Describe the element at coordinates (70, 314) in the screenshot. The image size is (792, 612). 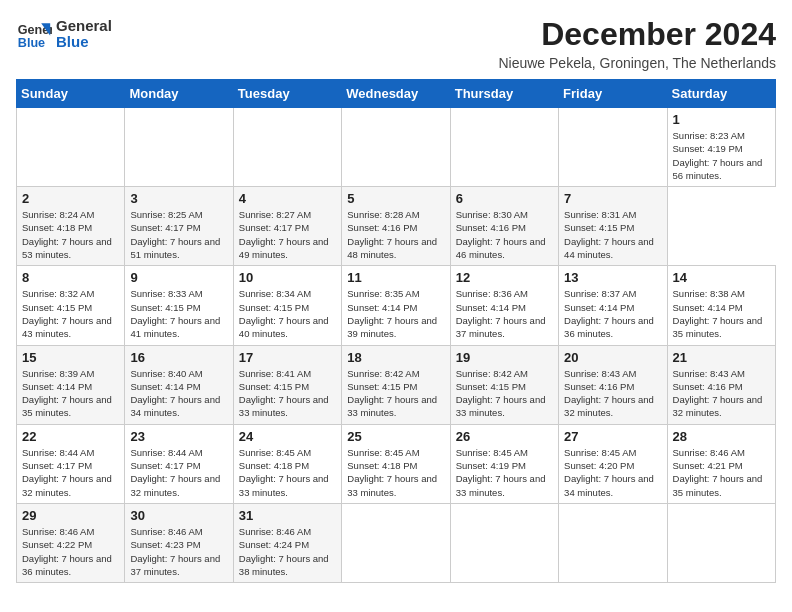
I see `day-info: Sunrise: 8:32 AM Sunset: 4:15 PM Dayligh…` at that location.